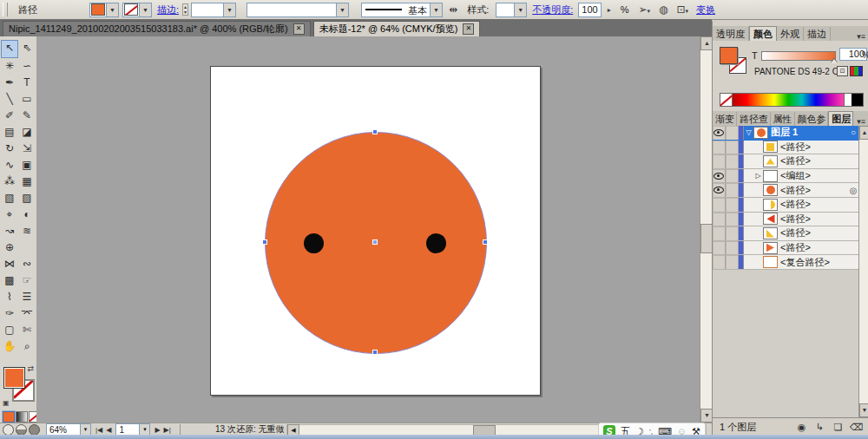  I want to click on layer-row-4: ▷ <编组> ○, so click(790, 177).